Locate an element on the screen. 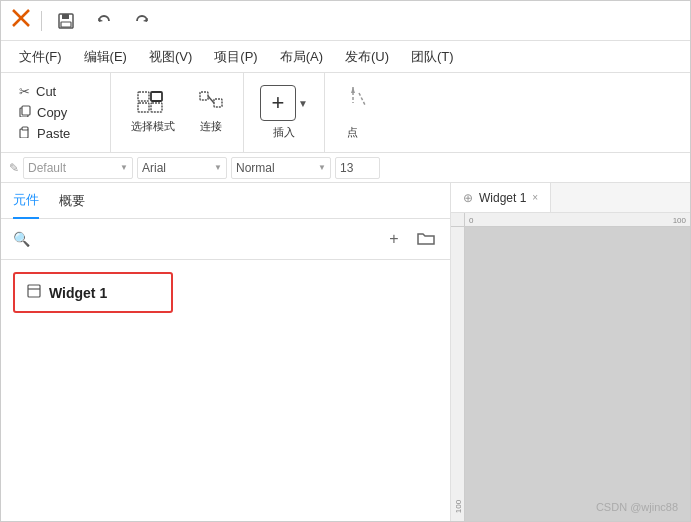  font-select: Arial ▼ is located at coordinates (182, 168).